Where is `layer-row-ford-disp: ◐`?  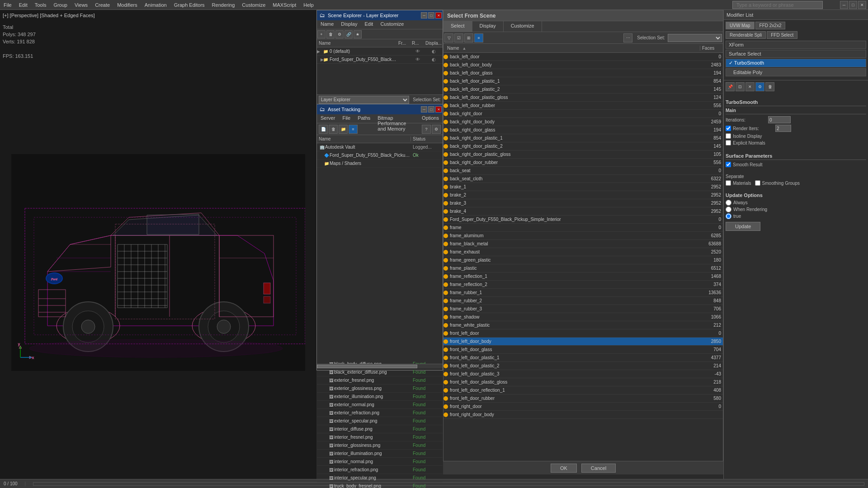 layer-row-ford-disp: ◐ is located at coordinates (434, 60).